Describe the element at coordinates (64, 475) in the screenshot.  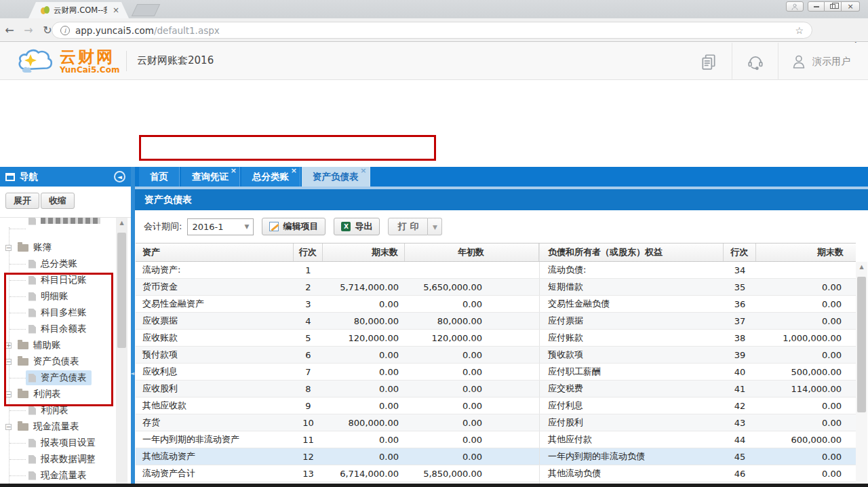
I see `tree-item-label: 现金流量表` at that location.